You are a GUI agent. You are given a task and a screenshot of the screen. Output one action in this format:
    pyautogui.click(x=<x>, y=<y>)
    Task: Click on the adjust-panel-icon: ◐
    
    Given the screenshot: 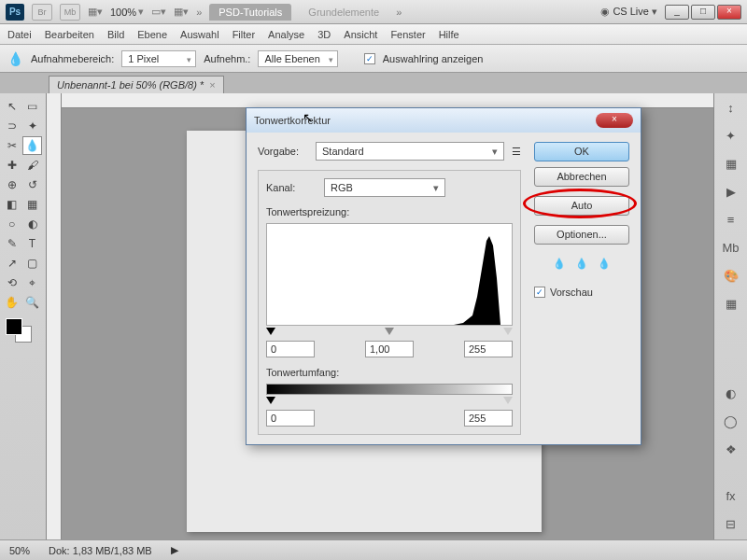 What is the action you would take?
    pyautogui.click(x=731, y=394)
    